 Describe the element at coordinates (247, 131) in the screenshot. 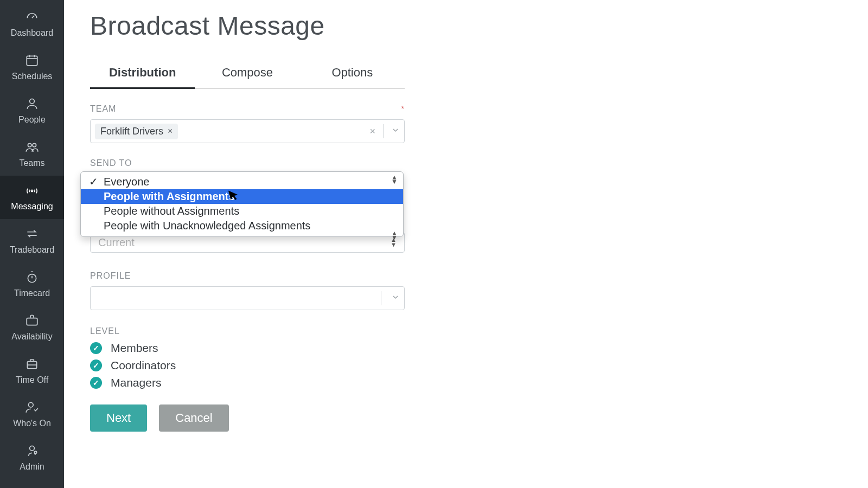

I see `team-multiselect: Forklift Drivers × ×` at that location.